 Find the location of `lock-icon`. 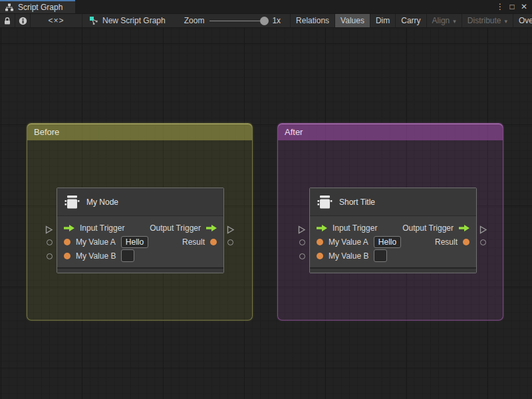

lock-icon is located at coordinates (7, 21).